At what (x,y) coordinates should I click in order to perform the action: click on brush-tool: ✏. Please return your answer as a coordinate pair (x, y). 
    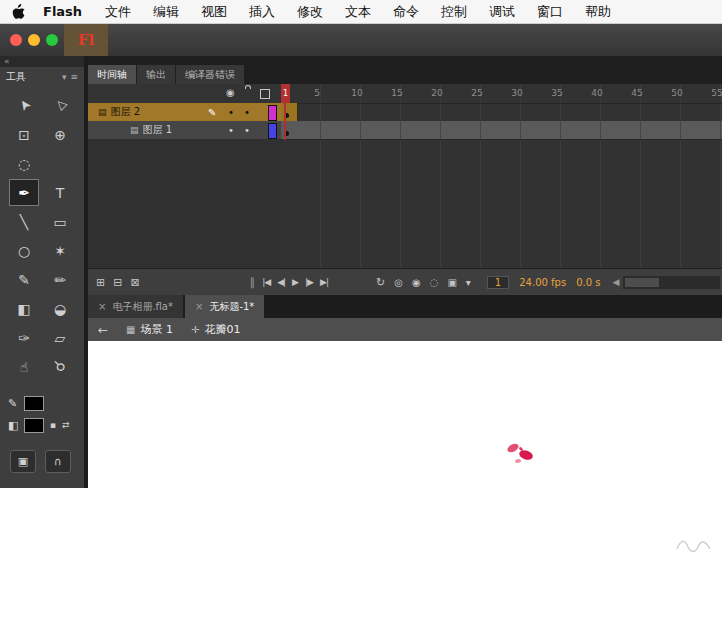
    Looking at the image, I should click on (60, 280).